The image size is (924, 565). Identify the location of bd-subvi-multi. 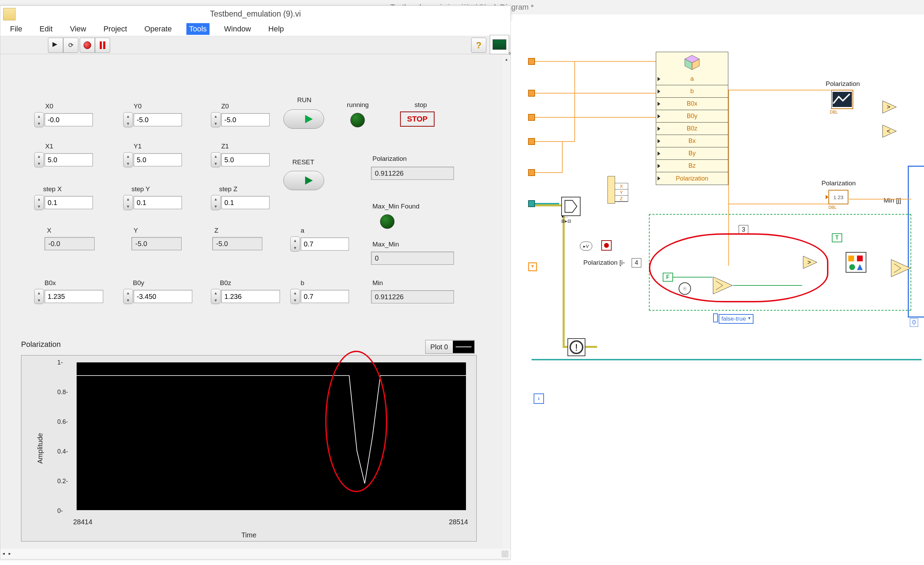
(856, 262).